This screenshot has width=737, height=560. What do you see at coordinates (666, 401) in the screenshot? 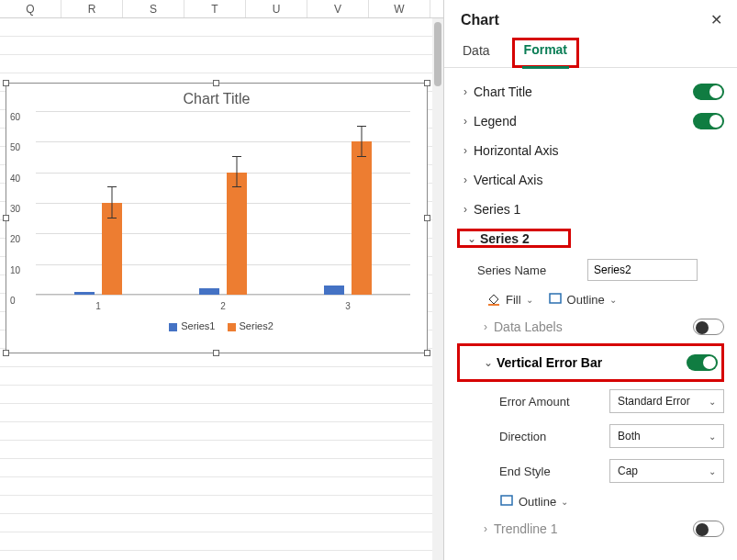
I see `error-amount-dropdown: Standard Error⌄` at bounding box center [666, 401].